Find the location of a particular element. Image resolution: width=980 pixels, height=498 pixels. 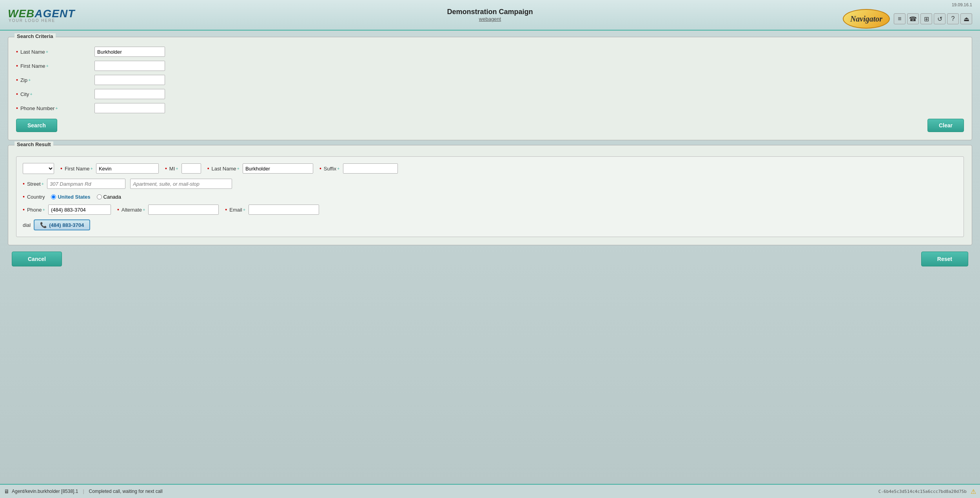

first-name-label-text: First Name is located at coordinates (33, 66).